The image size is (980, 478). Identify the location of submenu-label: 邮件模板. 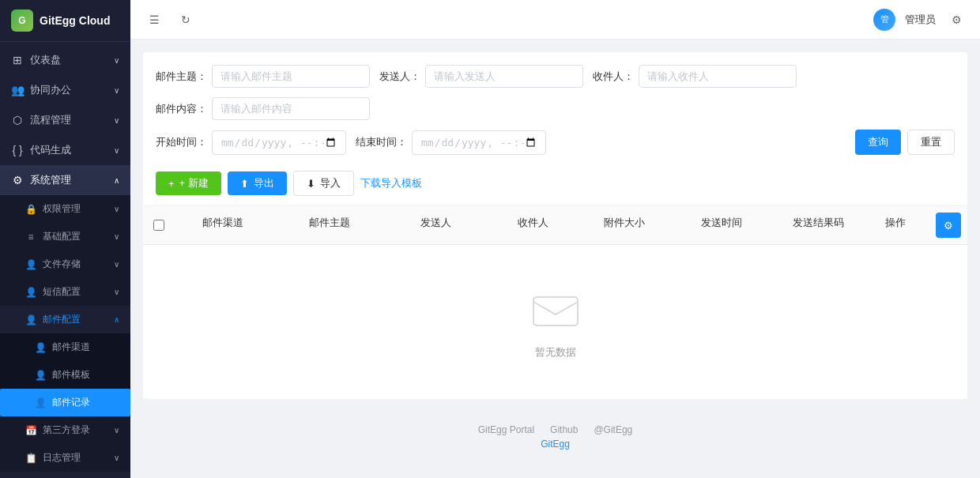
(71, 374).